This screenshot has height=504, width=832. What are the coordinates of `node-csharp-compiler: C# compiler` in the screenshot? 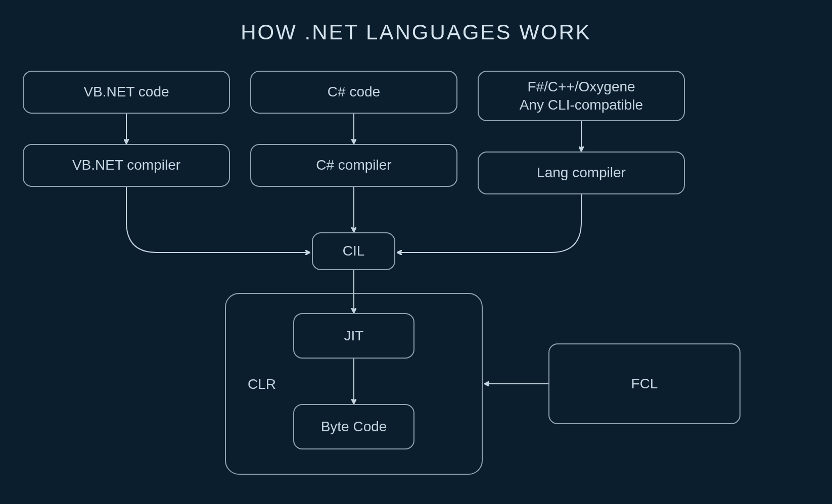 It's located at (354, 166).